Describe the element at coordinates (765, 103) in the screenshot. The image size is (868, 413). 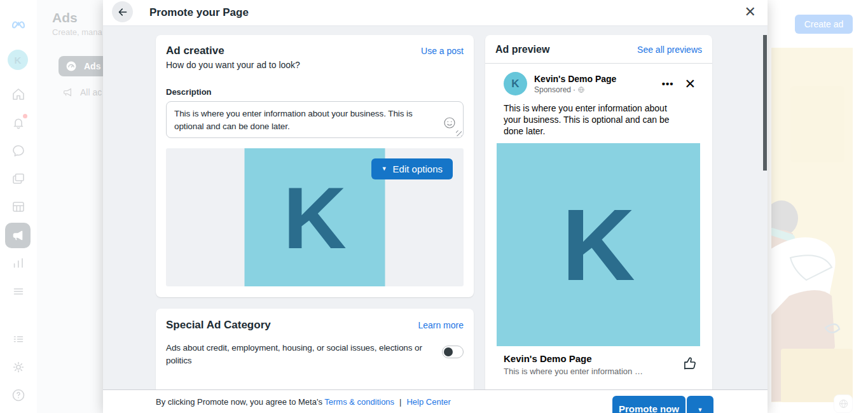
I see `modal-scrollbar` at that location.